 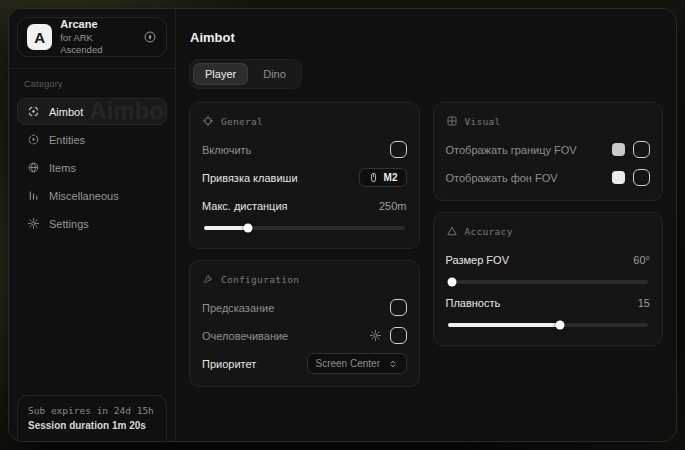 I want to click on fov-border-checkbox, so click(x=642, y=150).